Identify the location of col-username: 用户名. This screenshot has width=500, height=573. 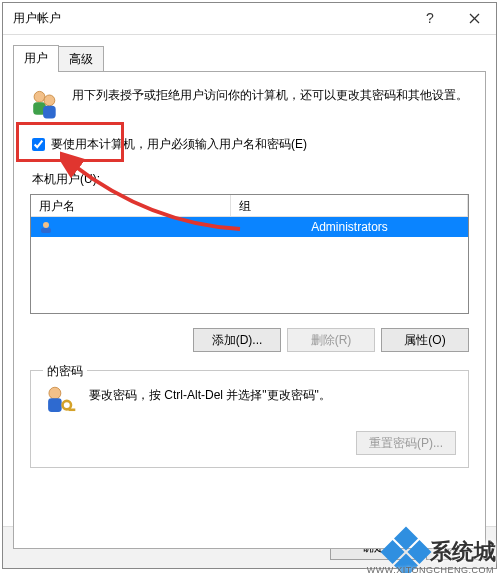
(131, 206).